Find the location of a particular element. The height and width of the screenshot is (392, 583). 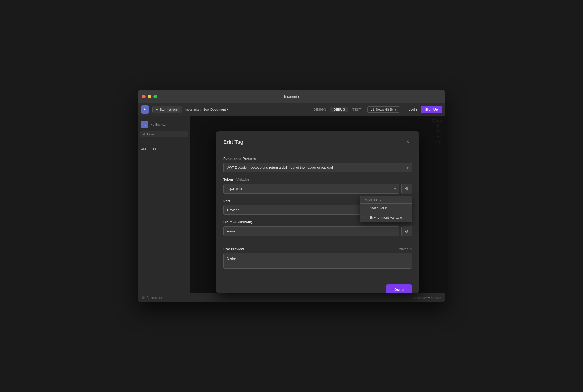

titlebar-title: Insomnia is located at coordinates (292, 97).